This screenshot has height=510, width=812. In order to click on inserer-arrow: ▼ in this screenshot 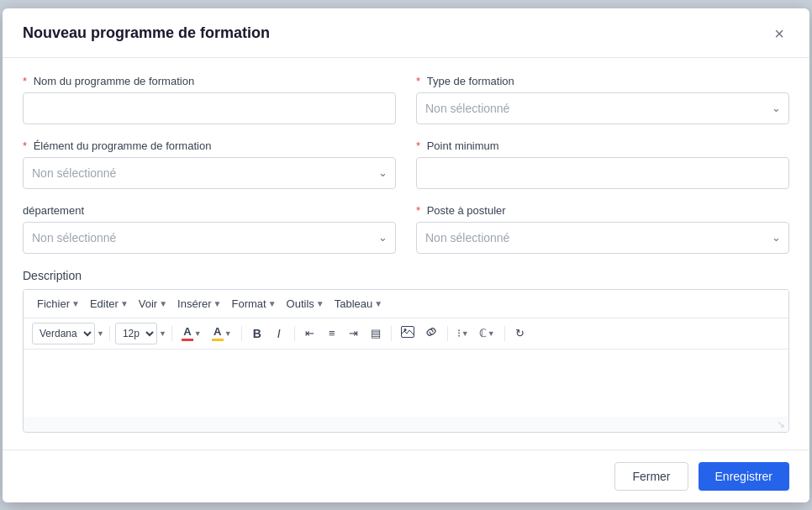, I will do `click(218, 304)`.